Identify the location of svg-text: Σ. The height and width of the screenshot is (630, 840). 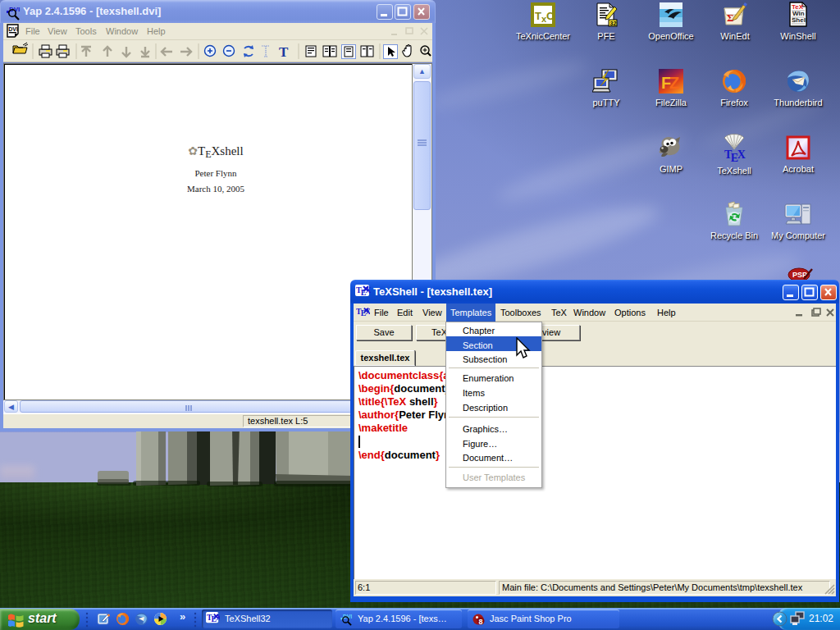
(730, 18).